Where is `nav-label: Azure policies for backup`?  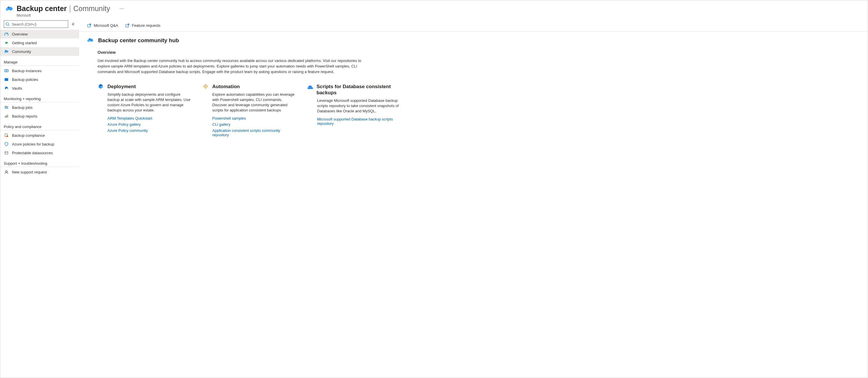
nav-label: Azure policies for backup is located at coordinates (33, 144).